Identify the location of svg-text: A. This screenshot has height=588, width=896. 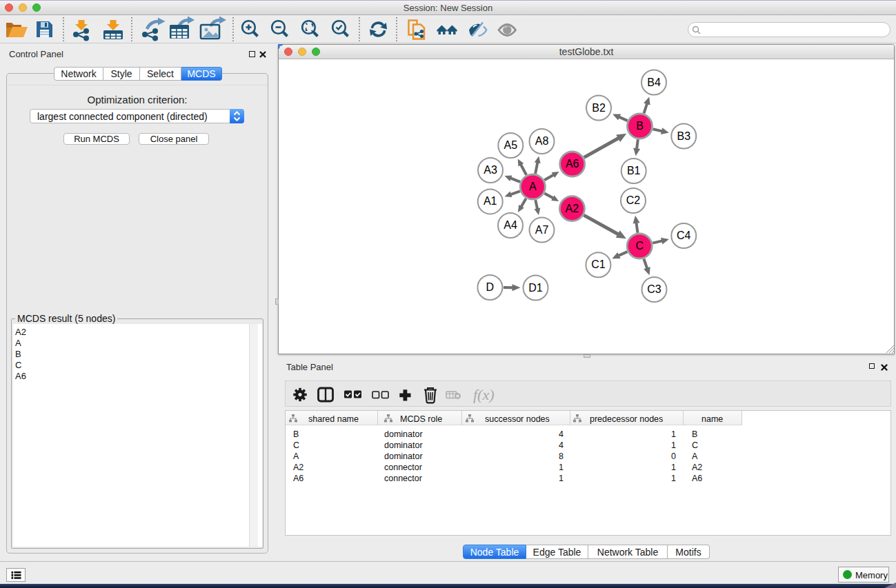
(532, 186).